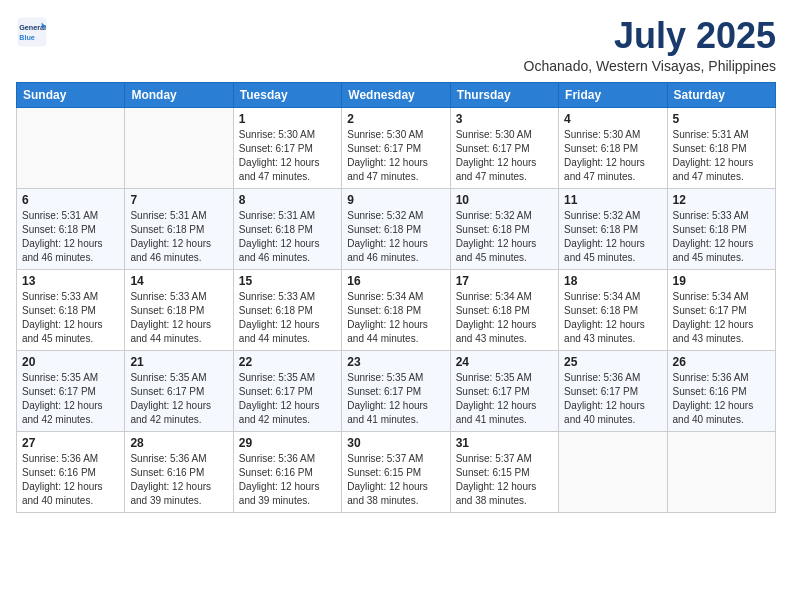  I want to click on table-row: 20Sunrise: 5:35 AM Sunset: 6:17 PM Dayli…, so click(71, 390).